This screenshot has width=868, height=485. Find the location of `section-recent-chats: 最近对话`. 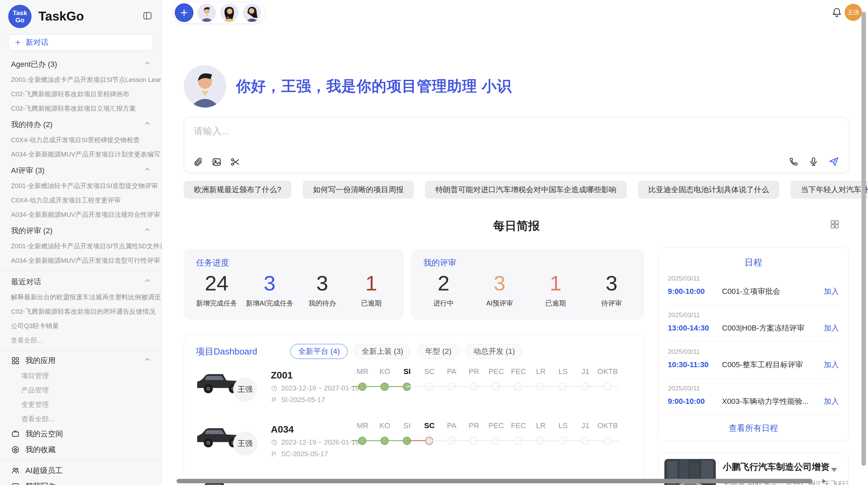

section-recent-chats: 最近对话 is located at coordinates (81, 282).